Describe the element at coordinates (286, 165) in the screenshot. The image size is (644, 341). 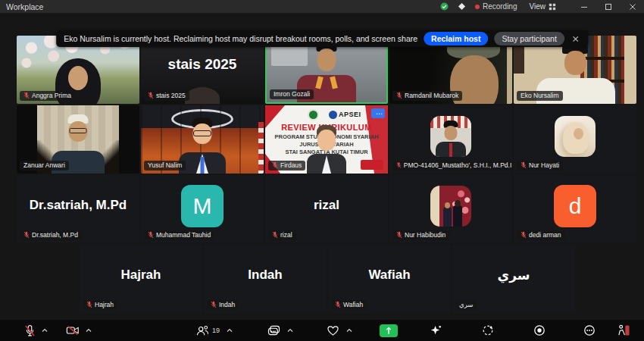
I see `name-tag: Firdaus` at that location.